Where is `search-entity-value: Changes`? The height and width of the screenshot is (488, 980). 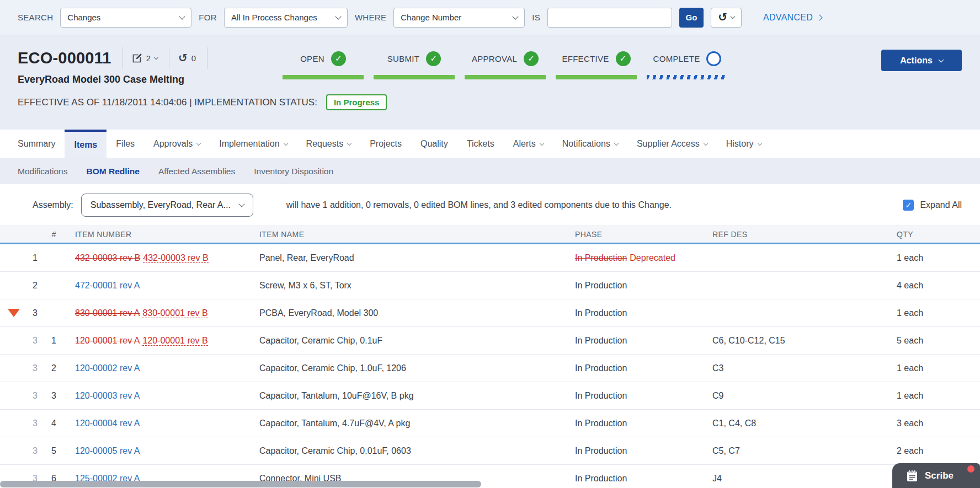 search-entity-value: Changes is located at coordinates (84, 18).